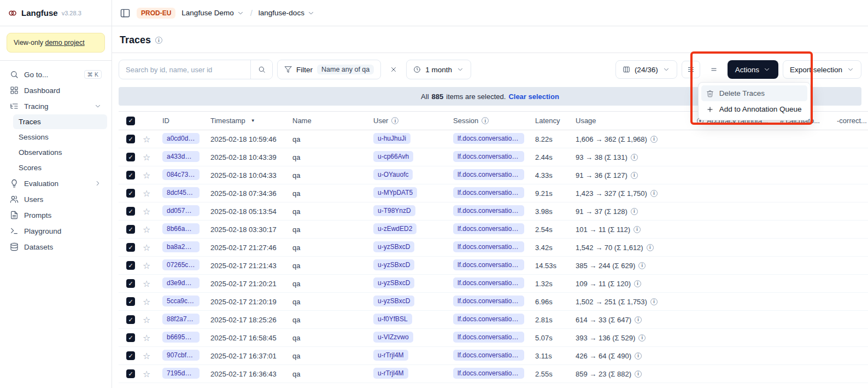 Image resolution: width=868 pixels, height=388 pixels. Describe the element at coordinates (394, 157) in the screenshot. I see `user-badge: u-cp66Avh` at that location.